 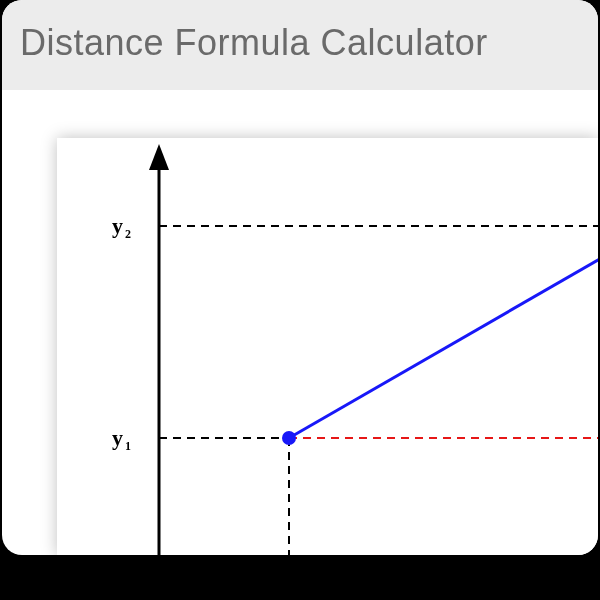 What do you see at coordinates (128, 446) in the screenshot?
I see `label-y1-sub: 1` at bounding box center [128, 446].